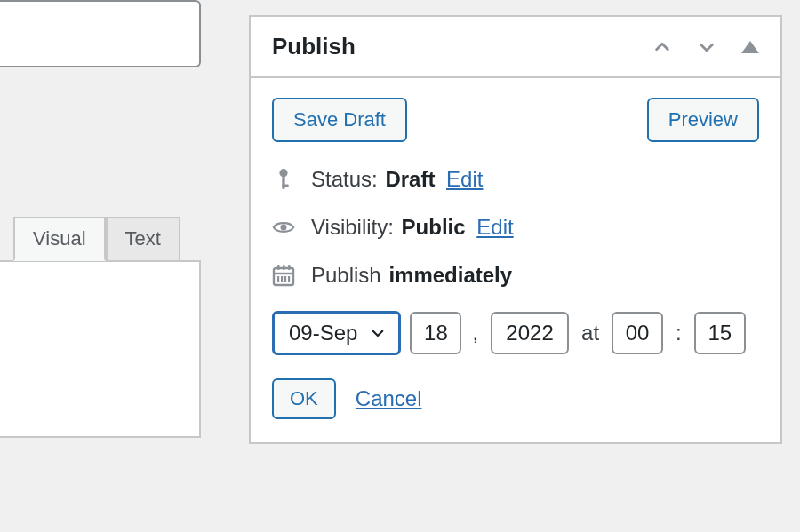 This screenshot has width=800, height=532. What do you see at coordinates (750, 47) in the screenshot?
I see `collapse-panel-icon` at bounding box center [750, 47].